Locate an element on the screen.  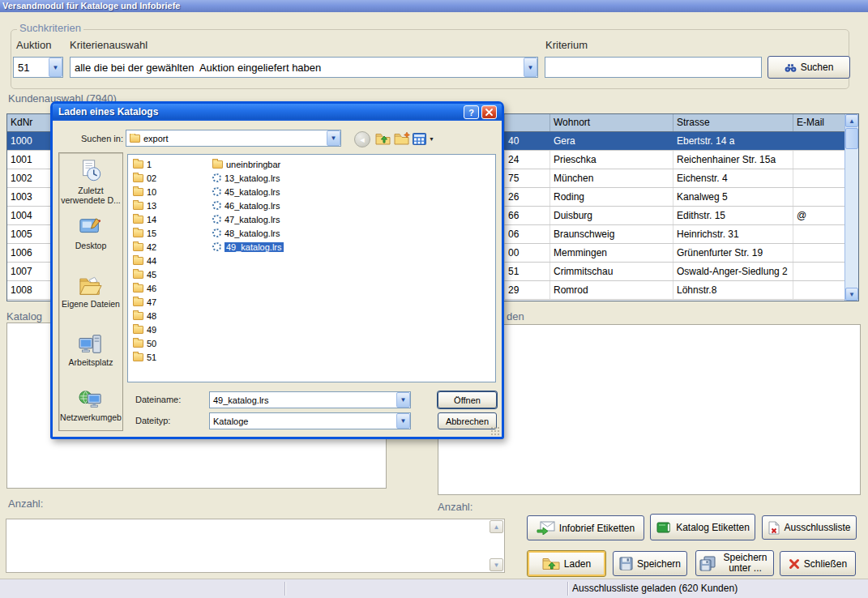
schliessen-button: Schließen is located at coordinates (818, 564).